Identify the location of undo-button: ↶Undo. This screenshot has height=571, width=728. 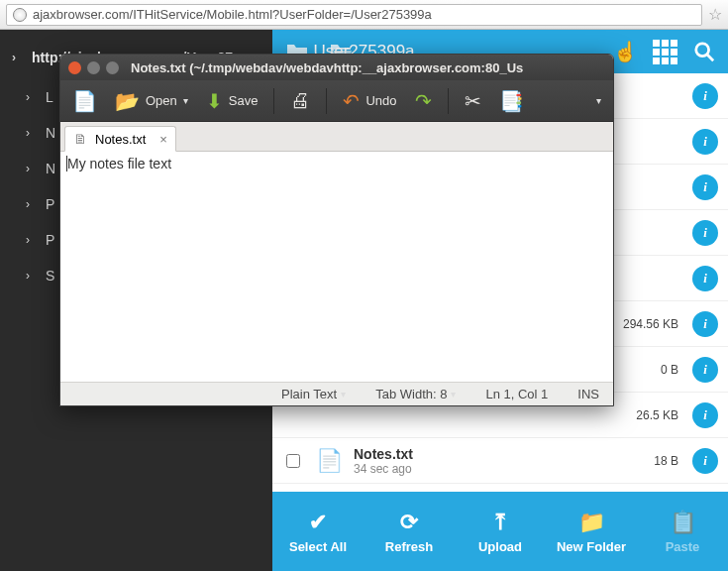
(369, 101).